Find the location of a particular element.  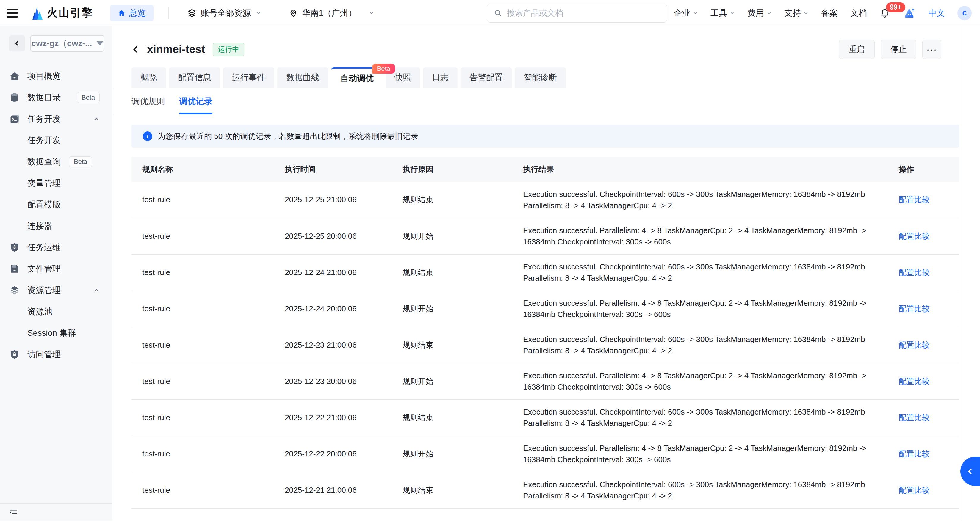

nav-tools: 工具 is located at coordinates (723, 13).